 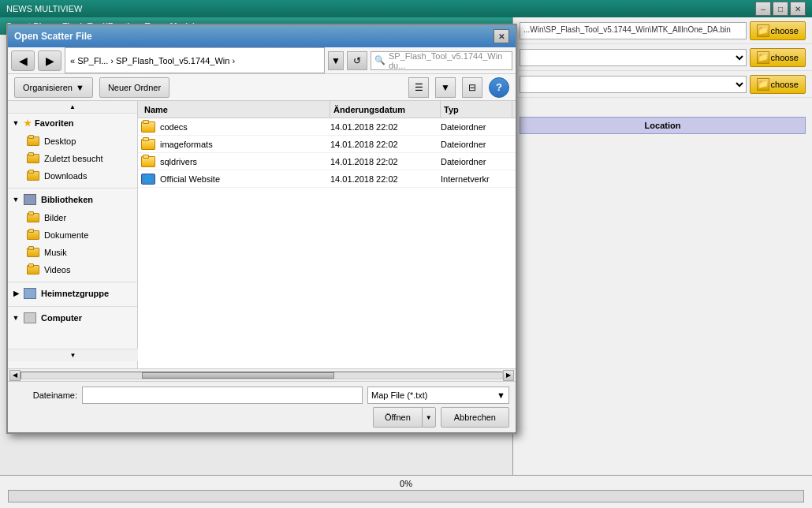 What do you see at coordinates (475, 417) in the screenshot?
I see `cancel-button: Abbrechen` at bounding box center [475, 417].